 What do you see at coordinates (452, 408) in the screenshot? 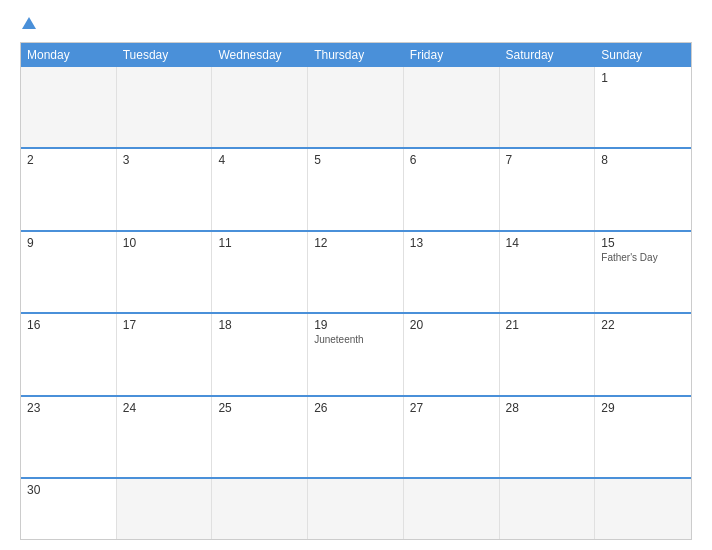
I see `day-number: 27` at bounding box center [452, 408].